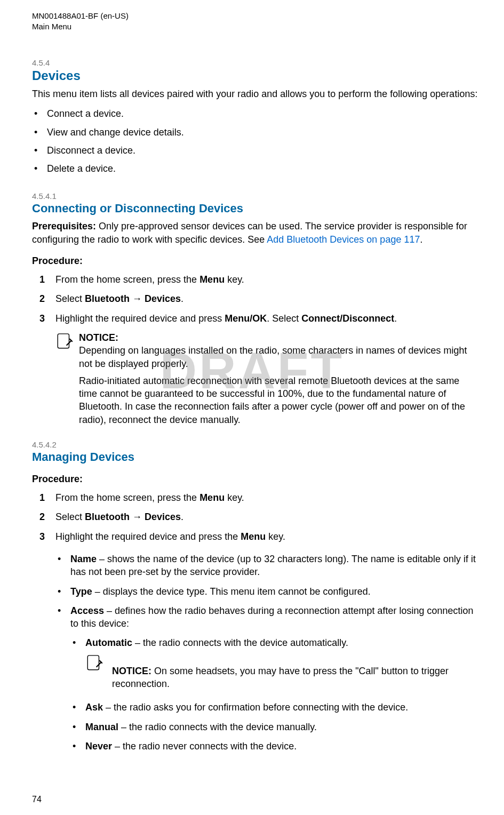 The width and height of the screenshot is (504, 815). I want to click on section-number: 4.5.4, so click(257, 63).